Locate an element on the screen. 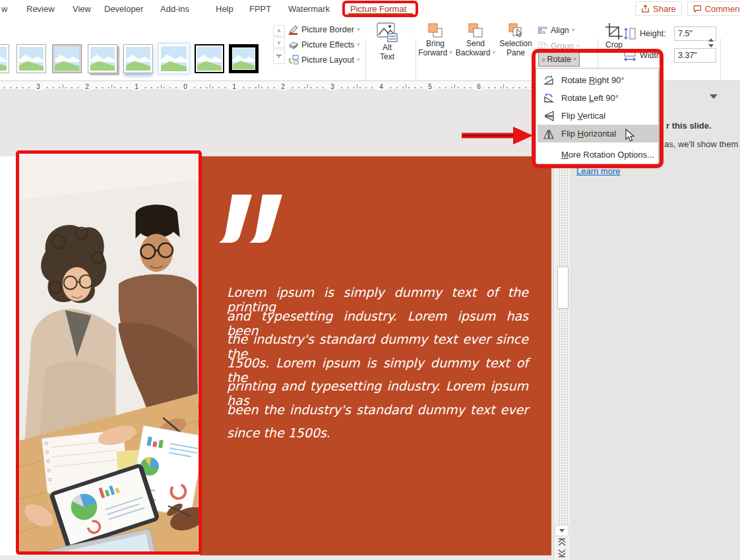  tab-developer: Developer is located at coordinates (124, 9).